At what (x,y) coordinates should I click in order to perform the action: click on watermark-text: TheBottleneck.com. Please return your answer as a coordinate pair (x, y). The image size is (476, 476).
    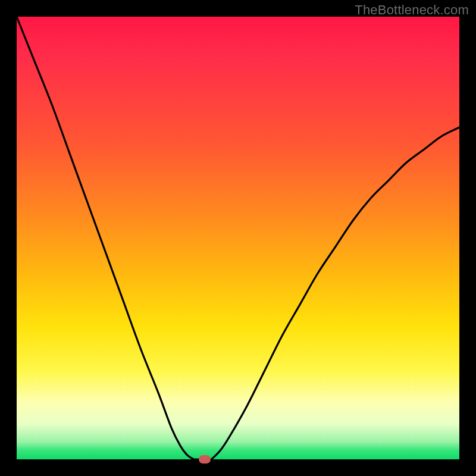
    Looking at the image, I should click on (412, 10).